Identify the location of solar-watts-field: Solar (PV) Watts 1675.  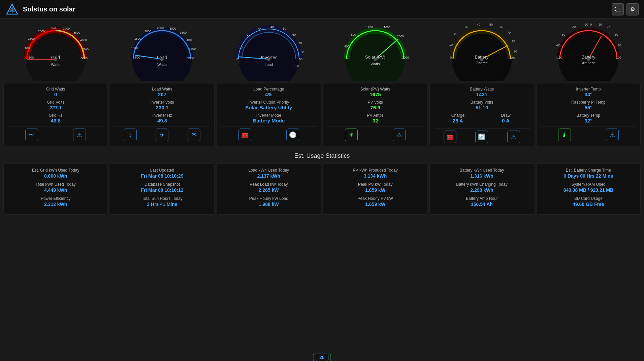
(375, 92).